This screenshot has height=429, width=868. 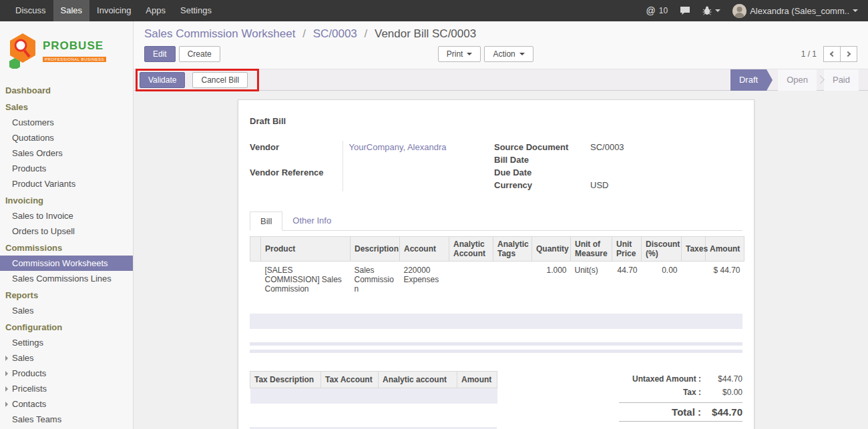 I want to click on sidebar-item-quotations: Quotations, so click(x=67, y=137).